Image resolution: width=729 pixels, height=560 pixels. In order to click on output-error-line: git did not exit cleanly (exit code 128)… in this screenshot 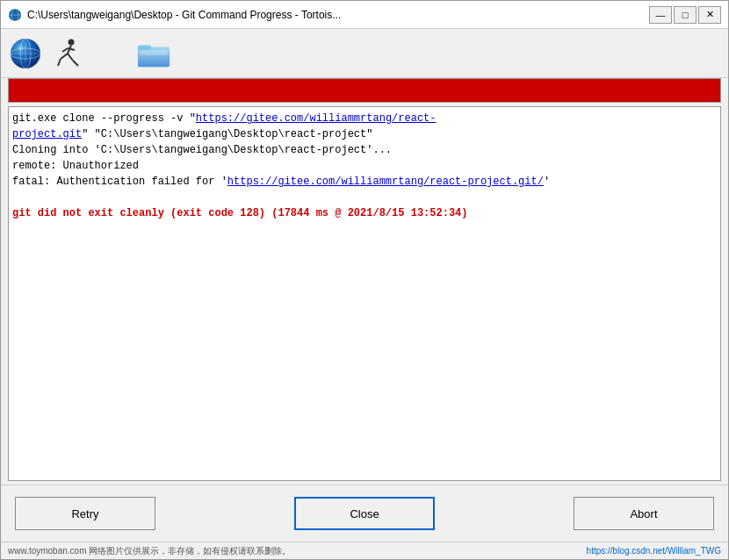, I will do `click(364, 213)`.